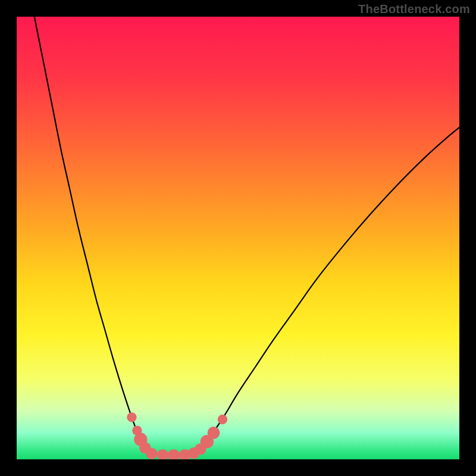  I want to click on watermark-label: TheBottleneck.com, so click(414, 10).